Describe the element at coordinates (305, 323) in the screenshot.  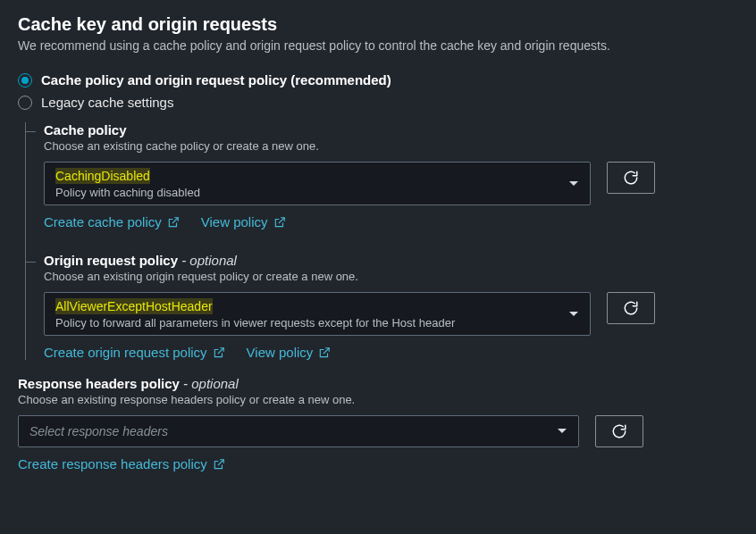
I see `origin-policy-sub: Policy to forward all parameters in view…` at that location.